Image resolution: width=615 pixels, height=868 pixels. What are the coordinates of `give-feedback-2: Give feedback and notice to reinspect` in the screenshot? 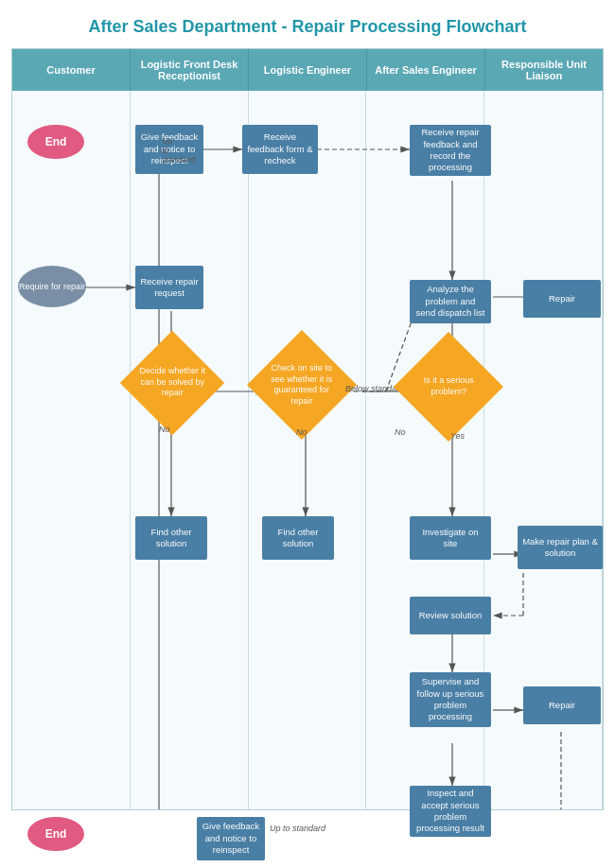 It's located at (231, 839).